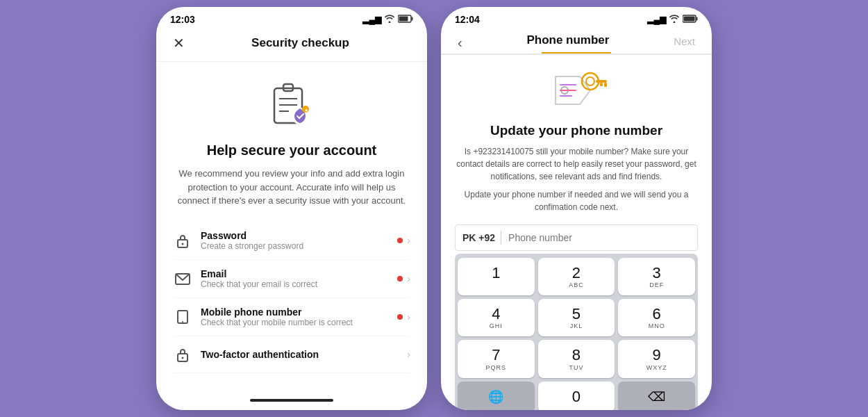 Image resolution: width=868 pixels, height=417 pixels. I want to click on email-chevron: ›, so click(408, 279).